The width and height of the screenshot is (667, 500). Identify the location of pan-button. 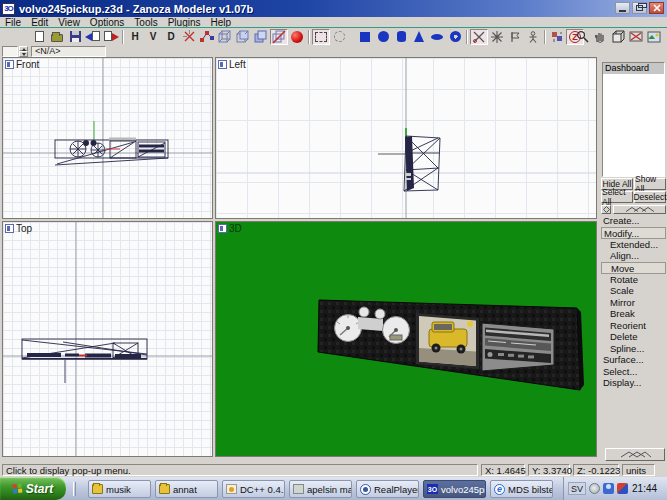
(600, 37).